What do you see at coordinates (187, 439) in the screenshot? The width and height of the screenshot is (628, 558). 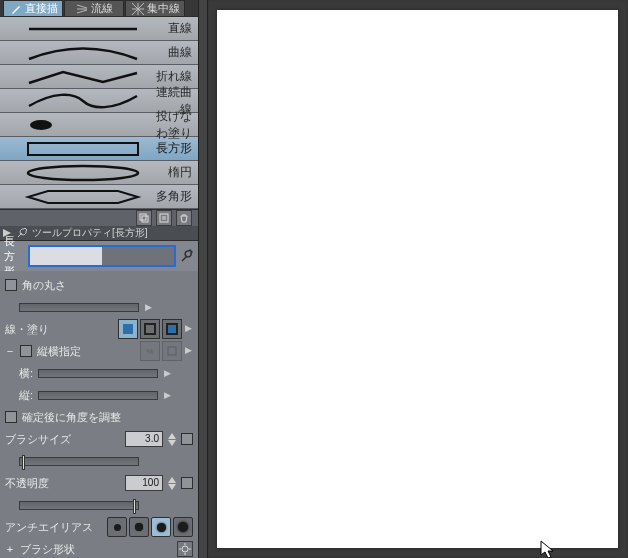 I see `brush-size-dynamics-toggle` at bounding box center [187, 439].